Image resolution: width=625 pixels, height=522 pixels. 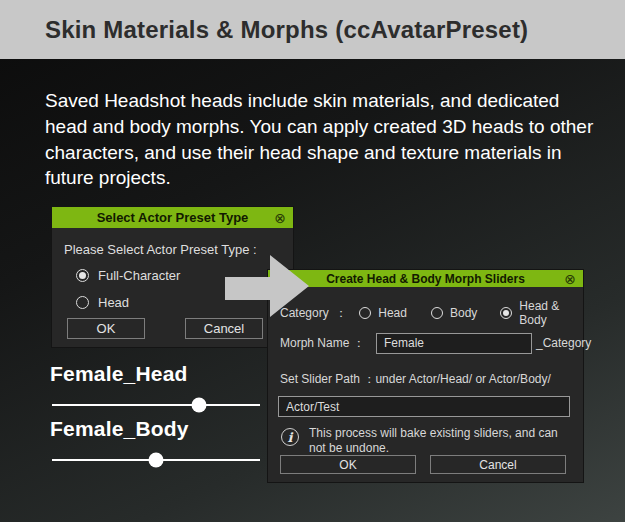 What do you see at coordinates (359, 344) in the screenshot?
I see `morph-name-colon: ：` at bounding box center [359, 344].